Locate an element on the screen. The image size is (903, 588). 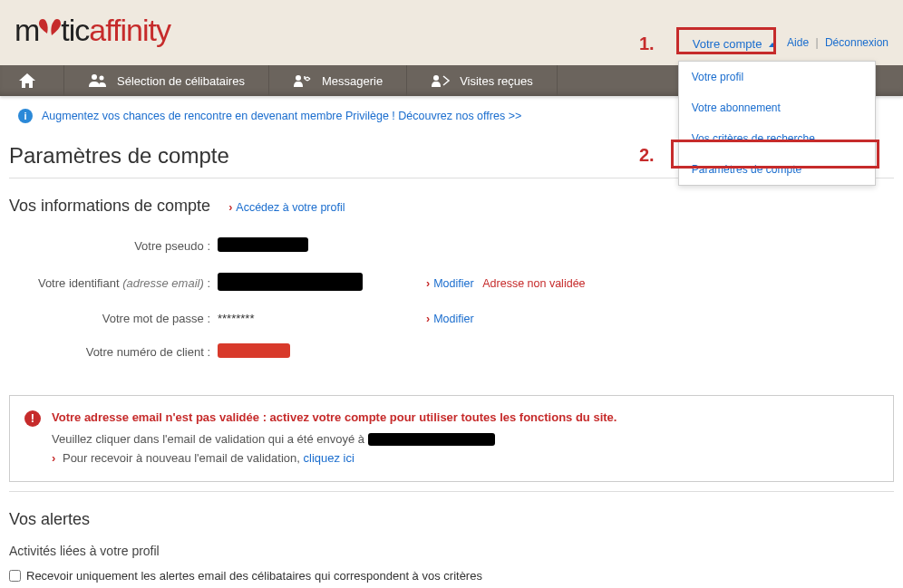
profile-access-link: Accédez à votre profil is located at coordinates (286, 207).